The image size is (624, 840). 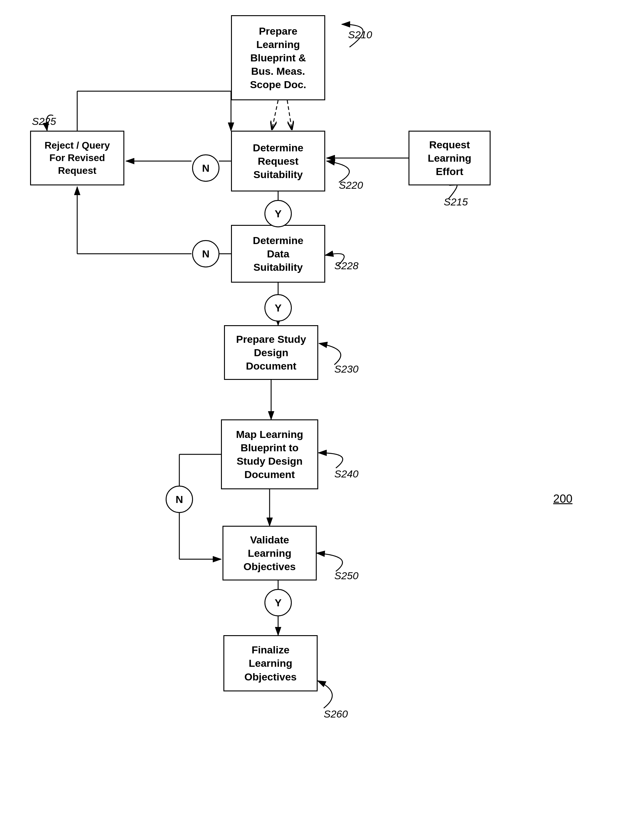 I want to click on map-learning-box: Map LearningBlueprint toStudy DesignDocu…, so click(x=270, y=454).